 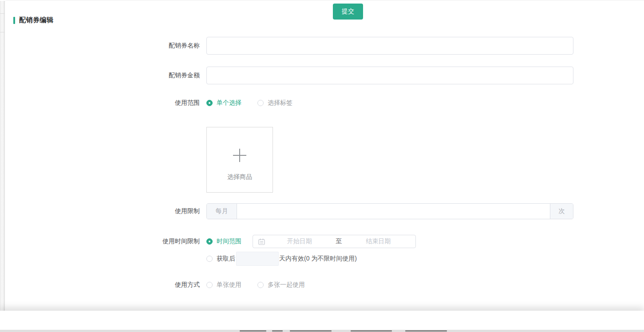 I want to click on scope-label: 使用范围, so click(x=102, y=103).